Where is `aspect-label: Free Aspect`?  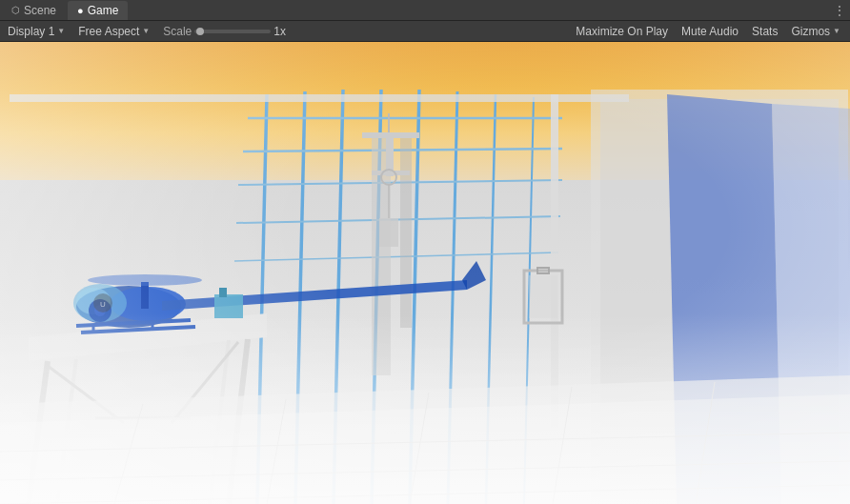
aspect-label: Free Aspect is located at coordinates (109, 31).